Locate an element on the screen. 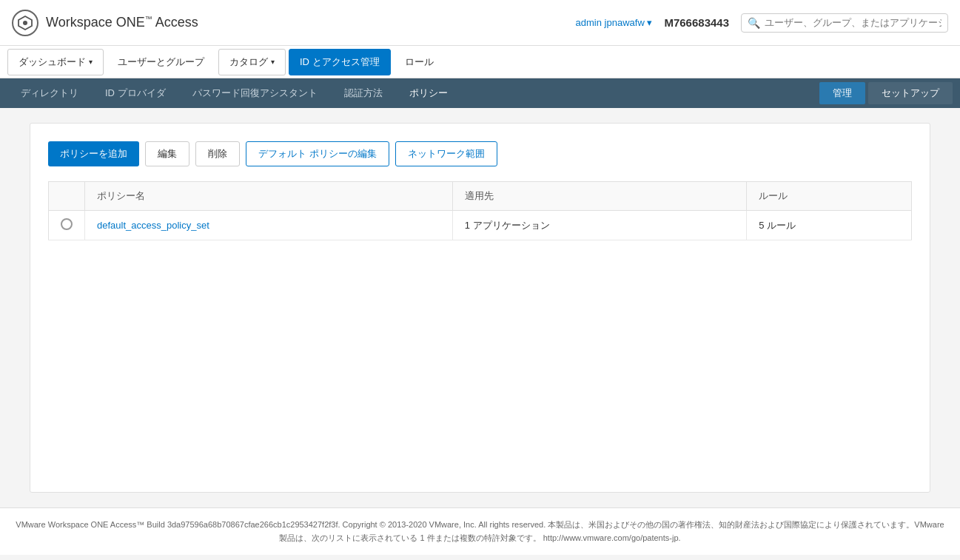 This screenshot has width=960, height=560. sub-nav-policy: ポリシー is located at coordinates (429, 93).